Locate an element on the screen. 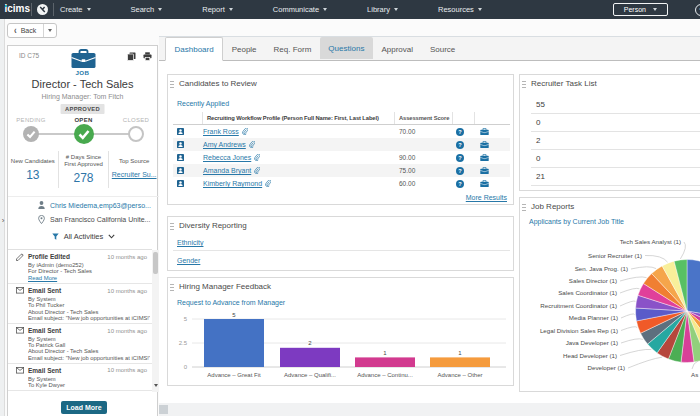 The image size is (700, 416). tab-approval: Approval is located at coordinates (398, 49).